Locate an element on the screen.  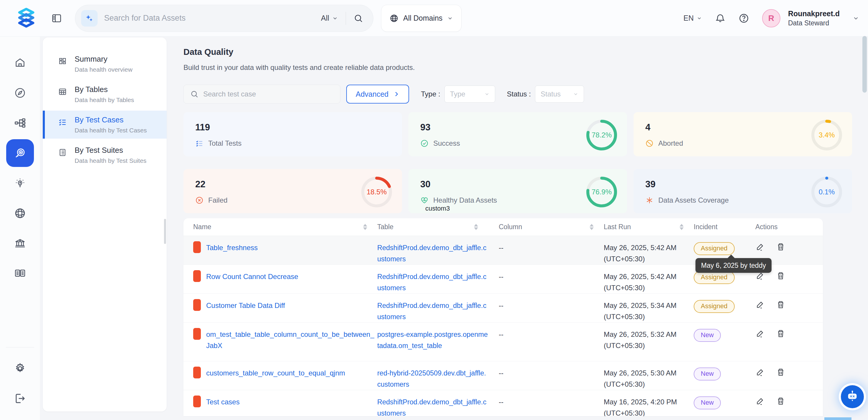
sidebar-toggle-button is located at coordinates (57, 18).